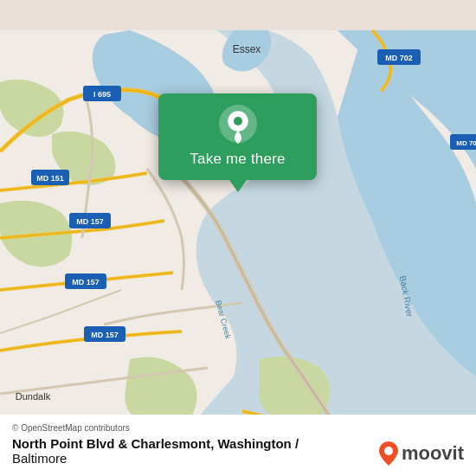 This screenshot has width=476, height=476. What do you see at coordinates (156, 459) in the screenshot?
I see `location-line2: Baltimore` at bounding box center [156, 459].